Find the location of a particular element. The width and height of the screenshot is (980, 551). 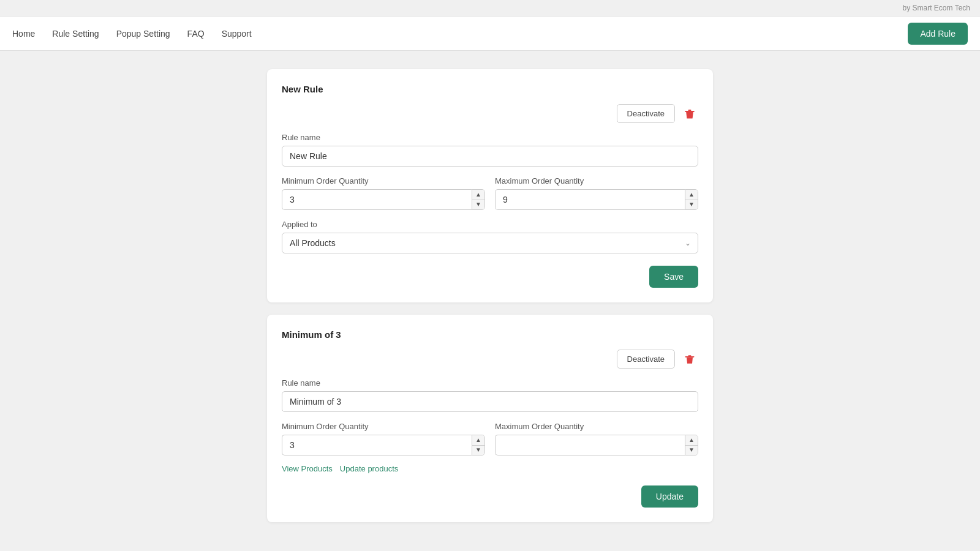

trash-icon is located at coordinates (690, 114).